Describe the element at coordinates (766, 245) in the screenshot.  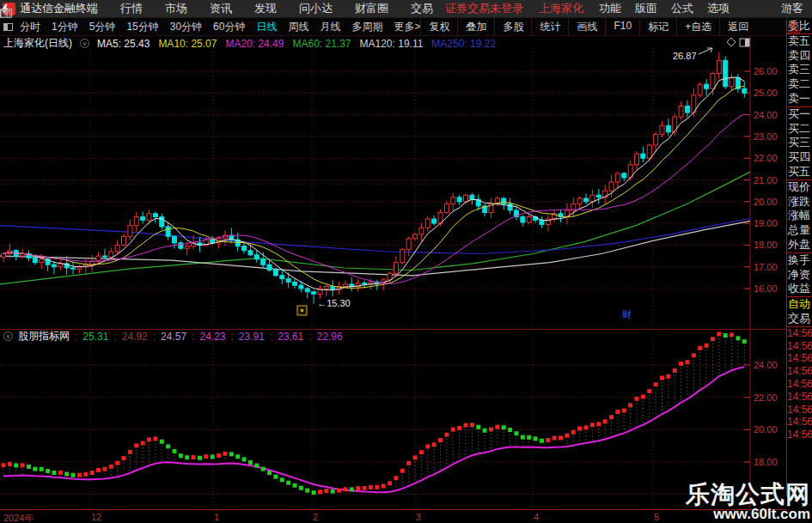
I see `svg-text: 18.00` at that location.